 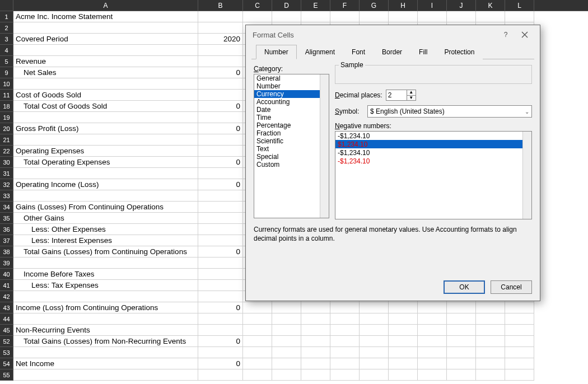 I want to click on cell-B1, so click(x=221, y=17).